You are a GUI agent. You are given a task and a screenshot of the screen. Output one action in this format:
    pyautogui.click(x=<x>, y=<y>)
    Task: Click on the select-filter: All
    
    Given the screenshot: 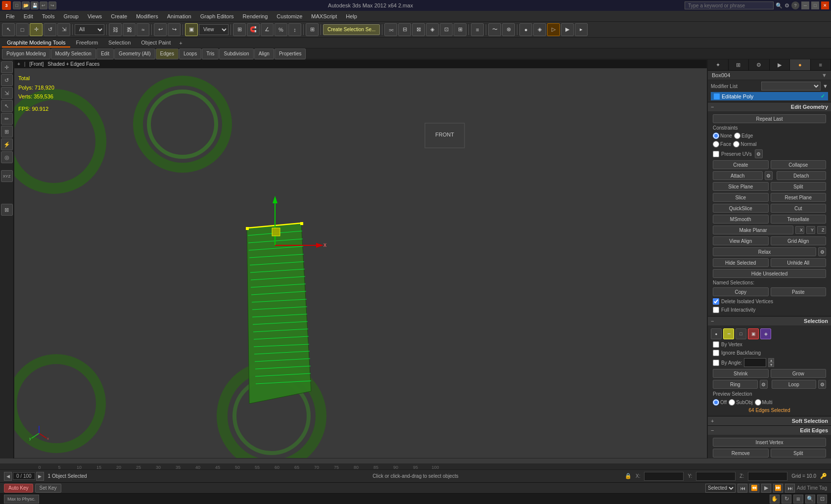 What is the action you would take?
    pyautogui.click(x=90, y=30)
    